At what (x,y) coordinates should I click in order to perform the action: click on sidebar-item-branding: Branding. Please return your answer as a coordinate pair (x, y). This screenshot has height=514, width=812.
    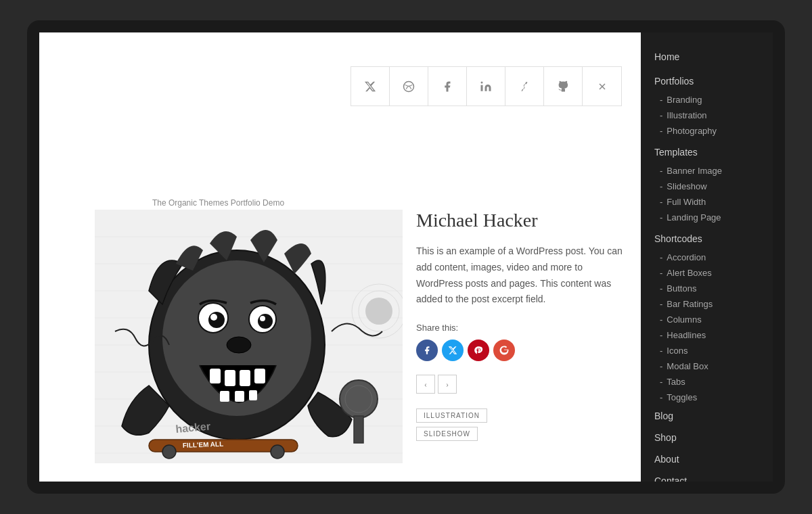
    Looking at the image, I should click on (706, 100).